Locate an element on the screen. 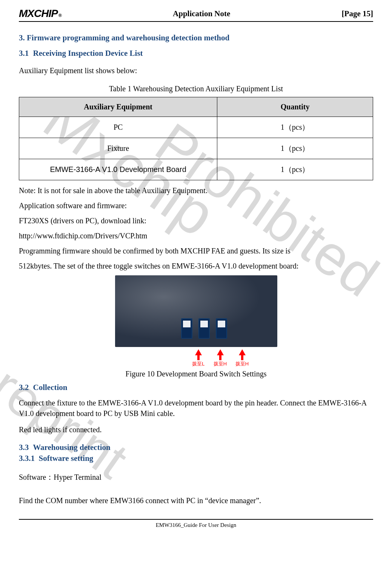  heading-number: 3.3 is located at coordinates (24, 447).